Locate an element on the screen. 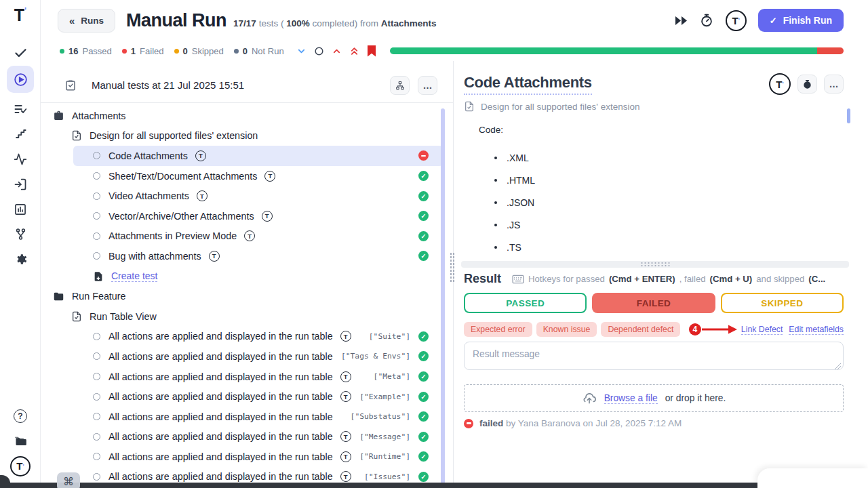 This screenshot has width=868, height=488. help-icon: ? is located at coordinates (20, 416).